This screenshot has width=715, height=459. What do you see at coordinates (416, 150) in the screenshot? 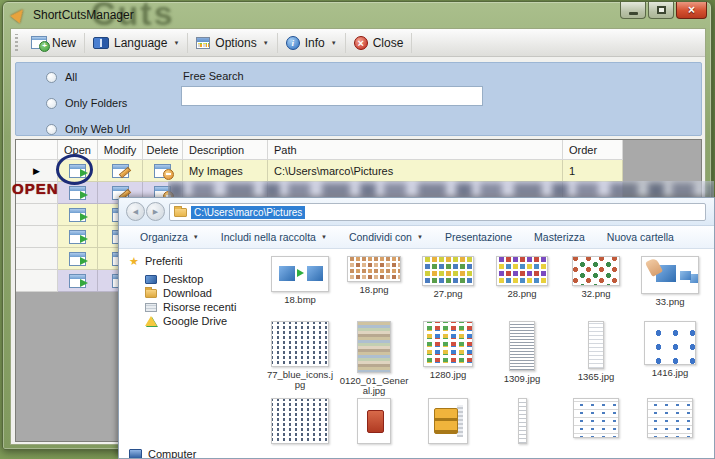
I see `column-header-path: Path` at bounding box center [416, 150].